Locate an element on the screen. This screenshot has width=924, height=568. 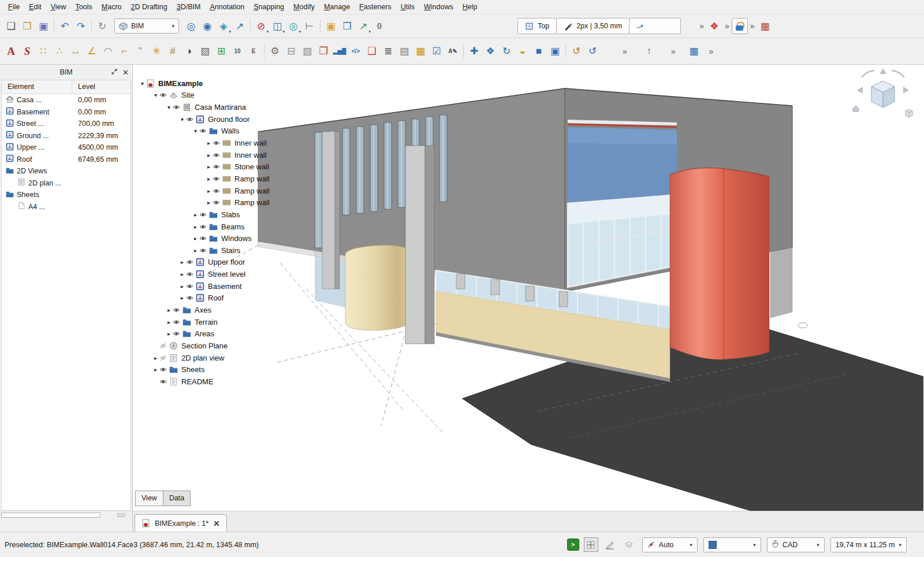
nav-home-icon is located at coordinates (856, 109).